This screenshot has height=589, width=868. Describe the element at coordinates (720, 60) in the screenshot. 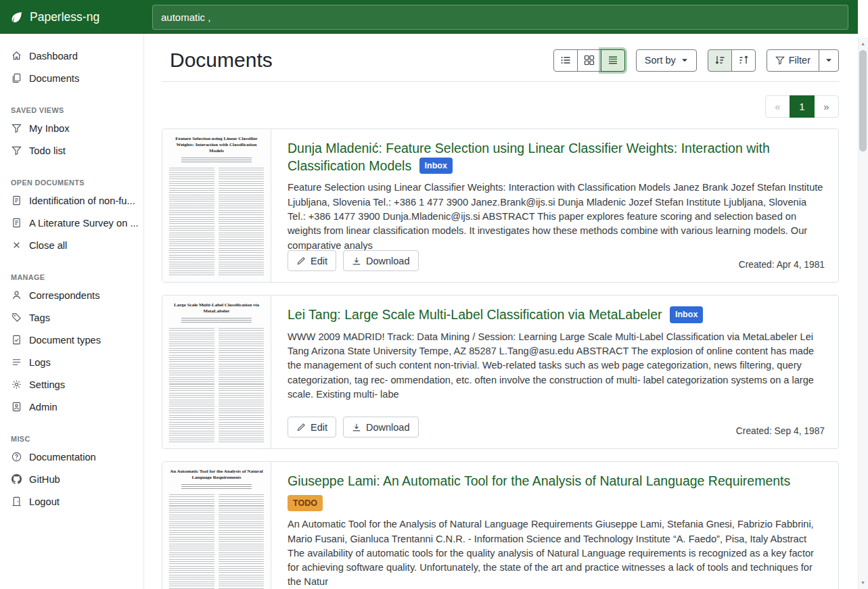

I see `sort-down-icon` at that location.